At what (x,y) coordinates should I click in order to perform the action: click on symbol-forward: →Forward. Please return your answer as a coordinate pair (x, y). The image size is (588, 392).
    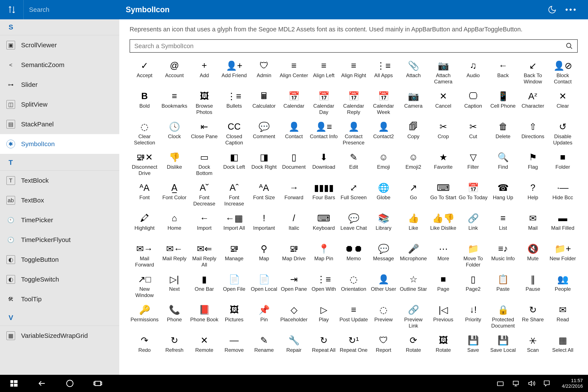
    Looking at the image, I should click on (294, 194).